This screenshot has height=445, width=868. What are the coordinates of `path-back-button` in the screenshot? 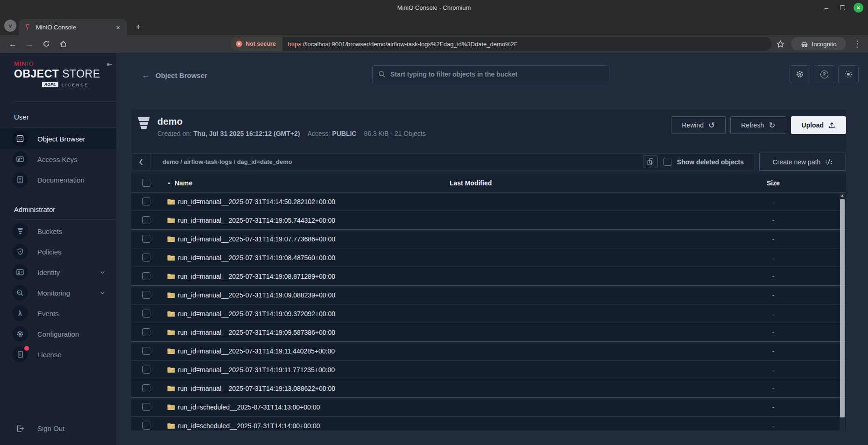 It's located at (141, 162).